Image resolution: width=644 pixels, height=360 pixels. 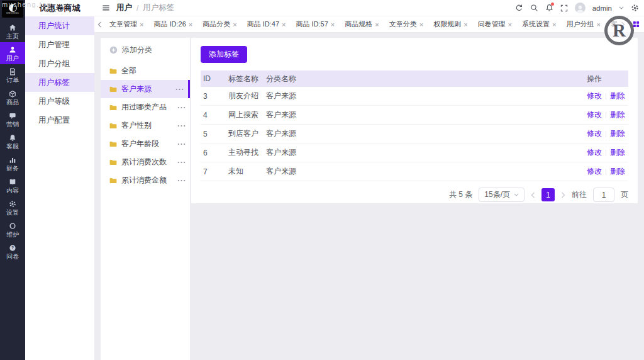 What do you see at coordinates (636, 24) in the screenshot?
I see `tabs-options-grid-icon` at bounding box center [636, 24].